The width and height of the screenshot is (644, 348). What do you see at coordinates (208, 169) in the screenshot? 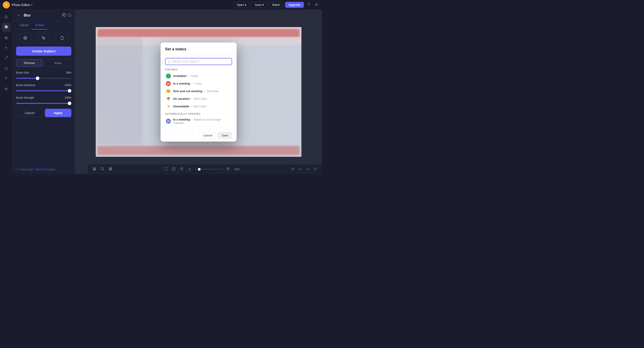
I see `zoom-slider` at bounding box center [208, 169].